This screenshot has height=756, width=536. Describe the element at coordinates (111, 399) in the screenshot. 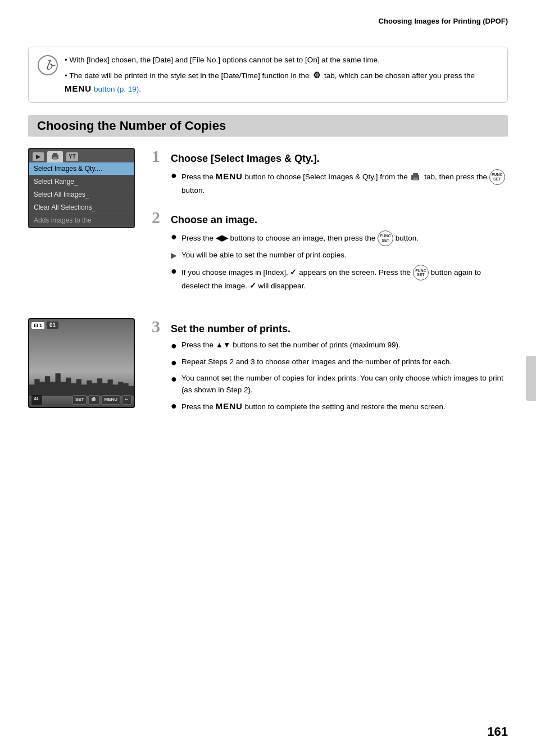

I see `btn-menu: MENU` at that location.